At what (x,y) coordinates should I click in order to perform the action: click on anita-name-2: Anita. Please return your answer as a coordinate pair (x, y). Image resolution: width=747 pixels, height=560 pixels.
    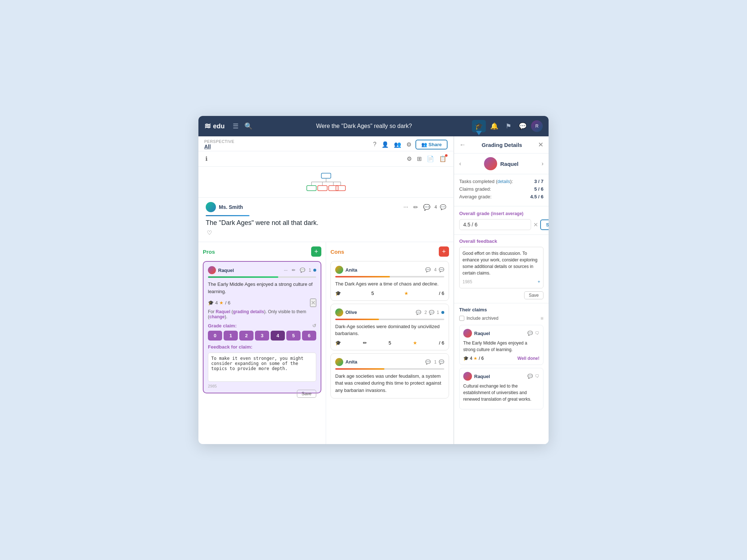
    Looking at the image, I should click on (352, 362).